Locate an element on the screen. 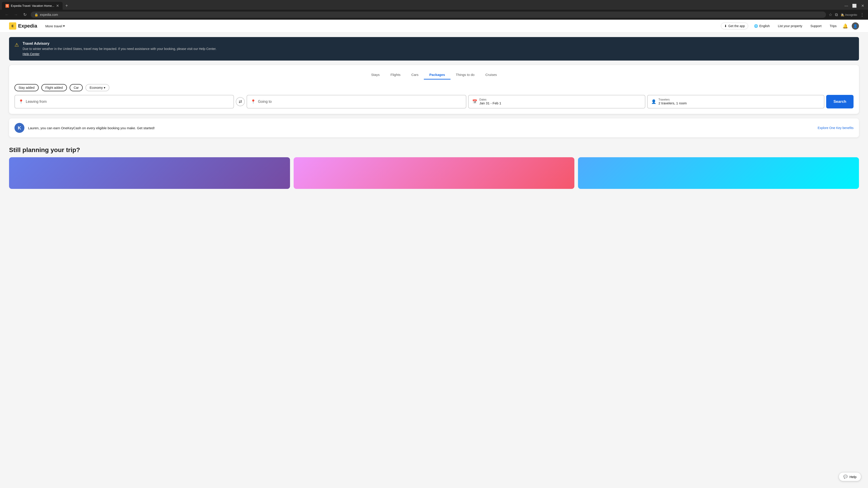  site-header: E Expedia More travel ▾ ⬇ Get the app 🌐 … is located at coordinates (434, 26).